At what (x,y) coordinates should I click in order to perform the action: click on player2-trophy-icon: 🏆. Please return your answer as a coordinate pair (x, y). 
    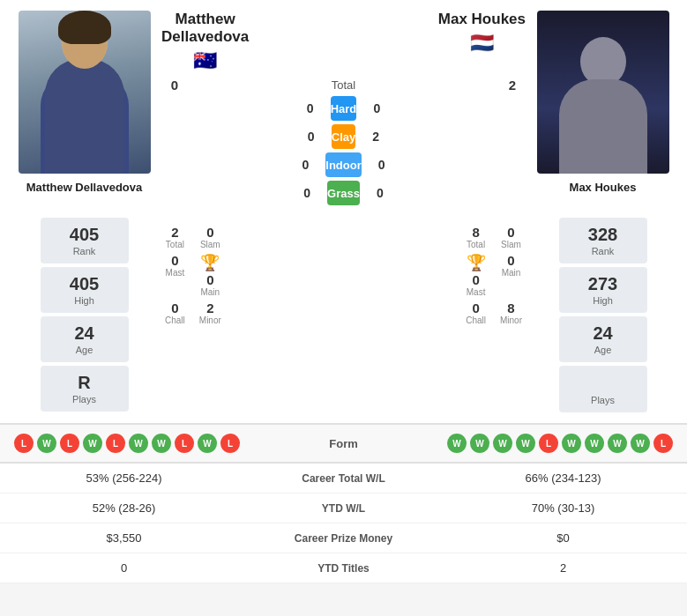
    Looking at the image, I should click on (476, 263).